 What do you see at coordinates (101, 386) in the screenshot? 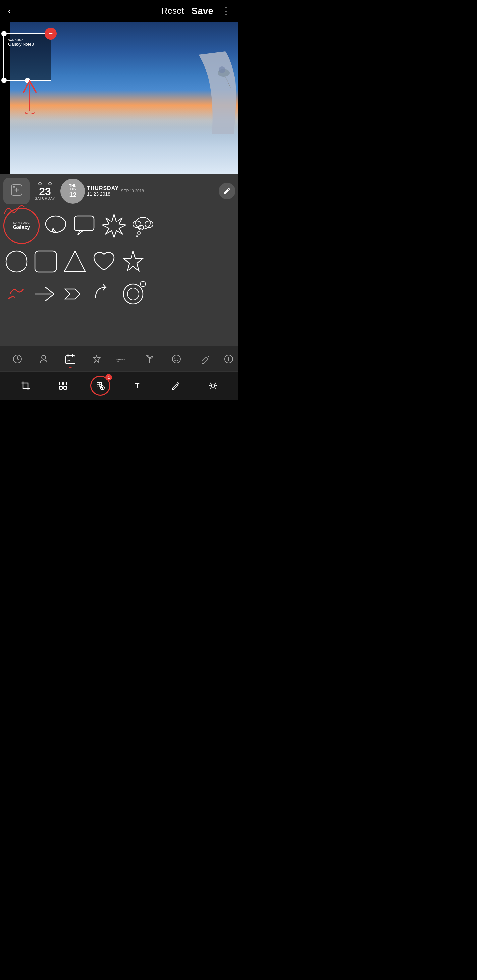
I see `sticker-tool-button: 1` at bounding box center [101, 386].